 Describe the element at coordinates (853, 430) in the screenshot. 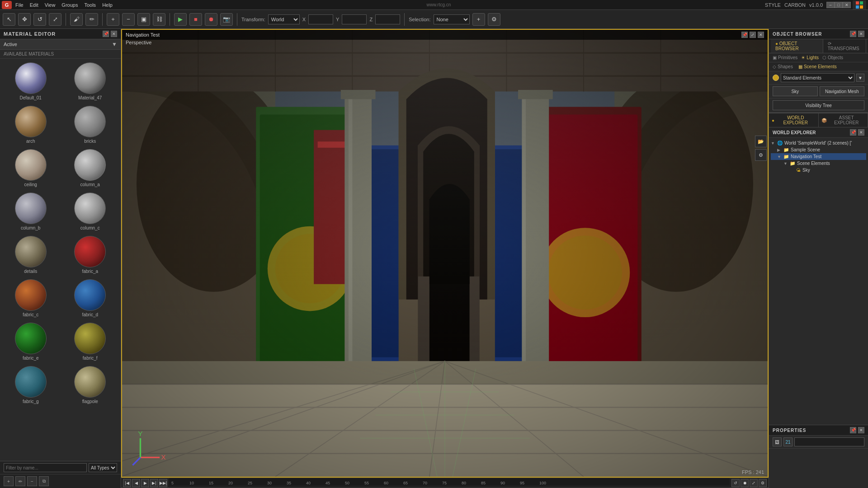

I see `prop-pin-button: 📌` at that location.